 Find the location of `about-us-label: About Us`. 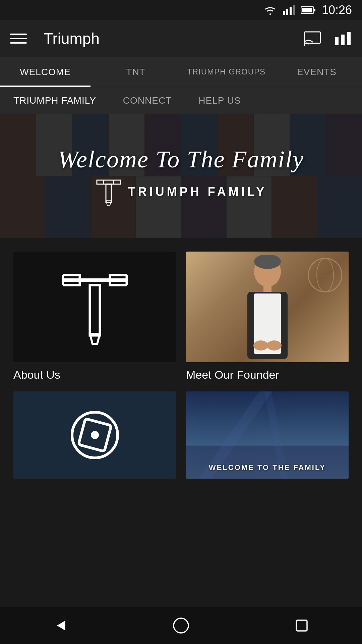

about-us-label: About Us is located at coordinates (95, 375).